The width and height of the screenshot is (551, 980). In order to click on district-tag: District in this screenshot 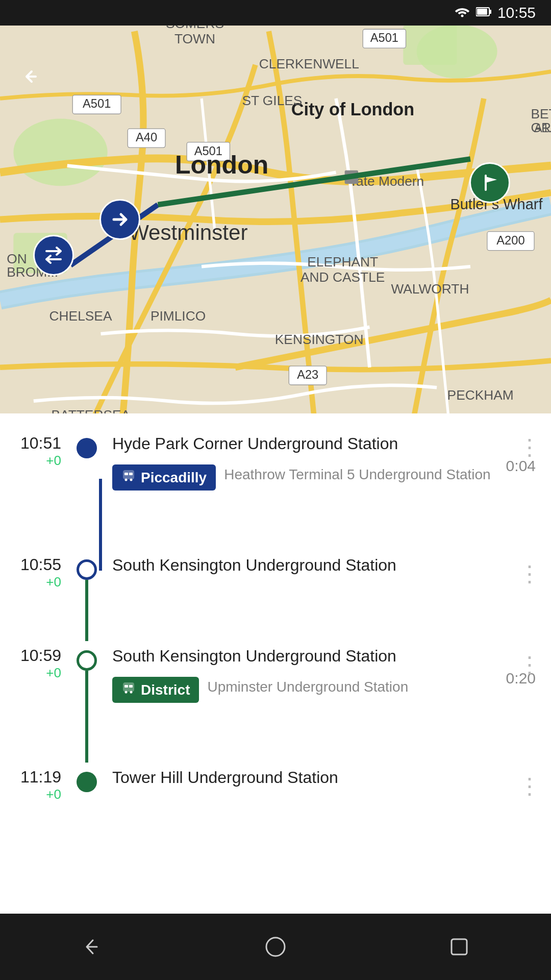, I will do `click(156, 690)`.